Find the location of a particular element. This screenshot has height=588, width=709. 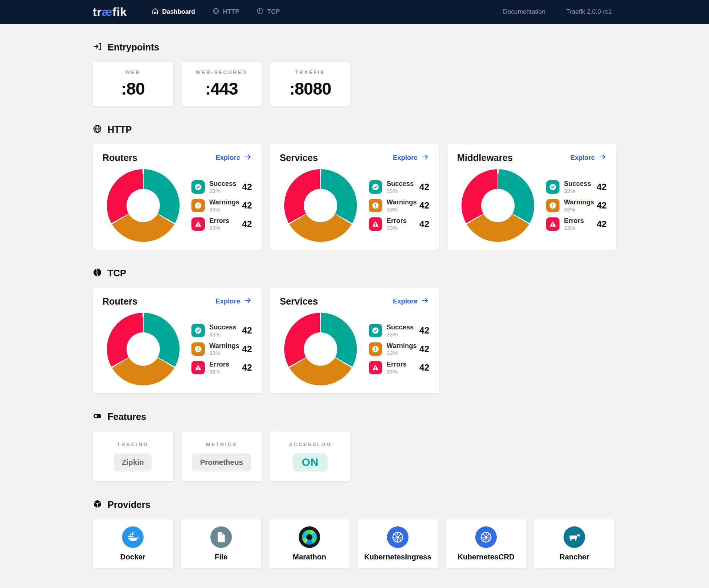

nav-item-dashboard: Dashboard is located at coordinates (173, 12).